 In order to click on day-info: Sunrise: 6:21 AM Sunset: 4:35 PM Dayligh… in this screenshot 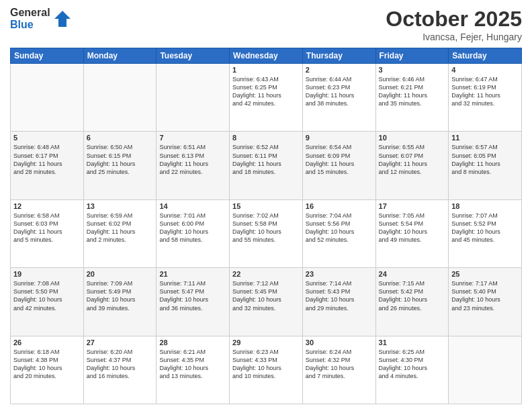, I will do `click(193, 364)`.